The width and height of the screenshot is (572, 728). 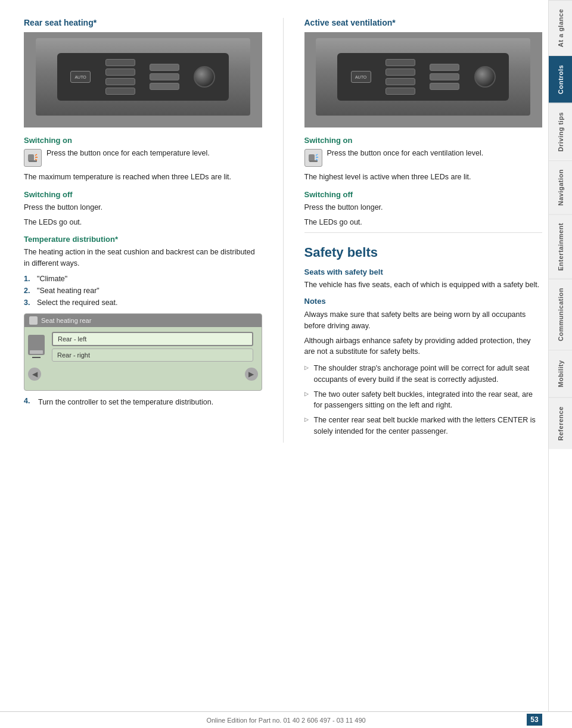 I want to click on sidebar-item-communication: Communication, so click(x=560, y=315).